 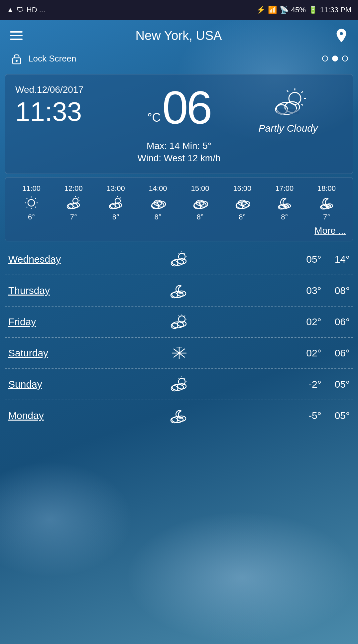 I want to click on hourly-item-7: 18:00 7°, so click(x=326, y=203).